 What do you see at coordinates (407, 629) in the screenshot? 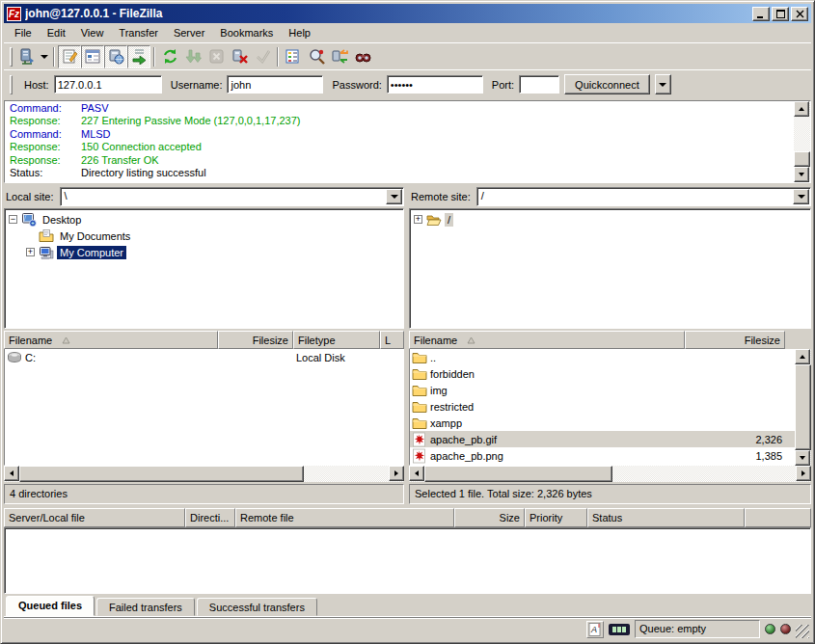
I see `status-bar: A Queue: empty` at bounding box center [407, 629].